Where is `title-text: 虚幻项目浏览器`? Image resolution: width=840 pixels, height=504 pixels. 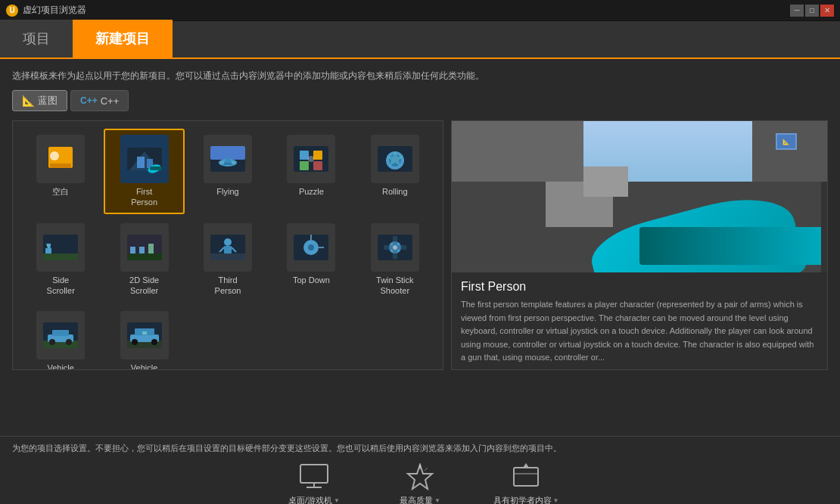
title-text: 虚幻项目浏览器 is located at coordinates (406, 11).